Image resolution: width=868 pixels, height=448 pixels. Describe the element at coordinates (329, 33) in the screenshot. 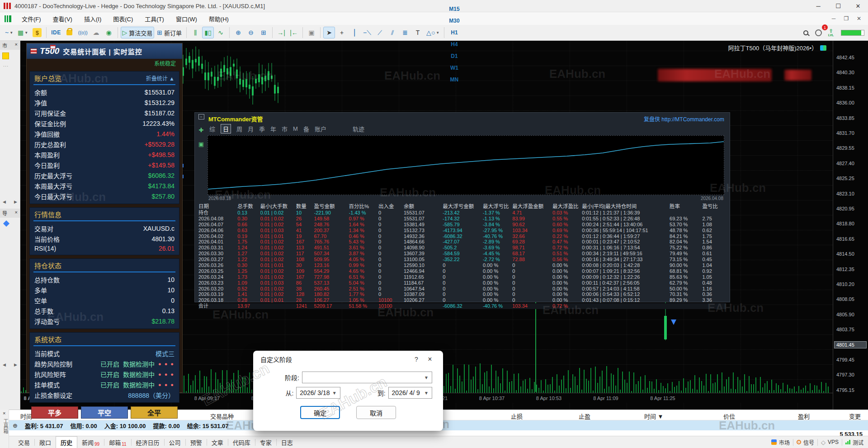

I see `cursor-icon: ➤` at that location.